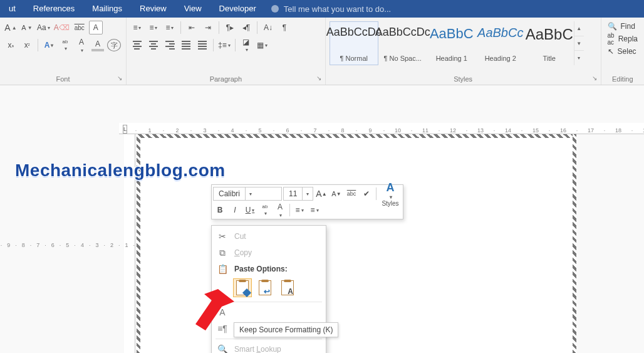  What do you see at coordinates (398, 130) in the screenshot?
I see `ruler-tick: 10` at bounding box center [398, 130].